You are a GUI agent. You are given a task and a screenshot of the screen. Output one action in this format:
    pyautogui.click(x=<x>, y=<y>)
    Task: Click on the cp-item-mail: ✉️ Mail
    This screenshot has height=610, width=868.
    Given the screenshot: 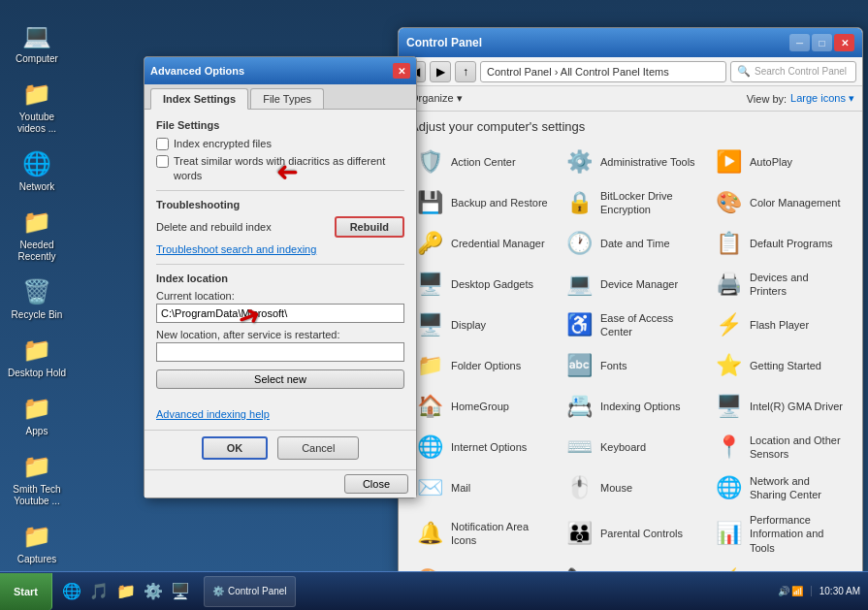 What is the action you would take?
    pyautogui.click(x=481, y=488)
    